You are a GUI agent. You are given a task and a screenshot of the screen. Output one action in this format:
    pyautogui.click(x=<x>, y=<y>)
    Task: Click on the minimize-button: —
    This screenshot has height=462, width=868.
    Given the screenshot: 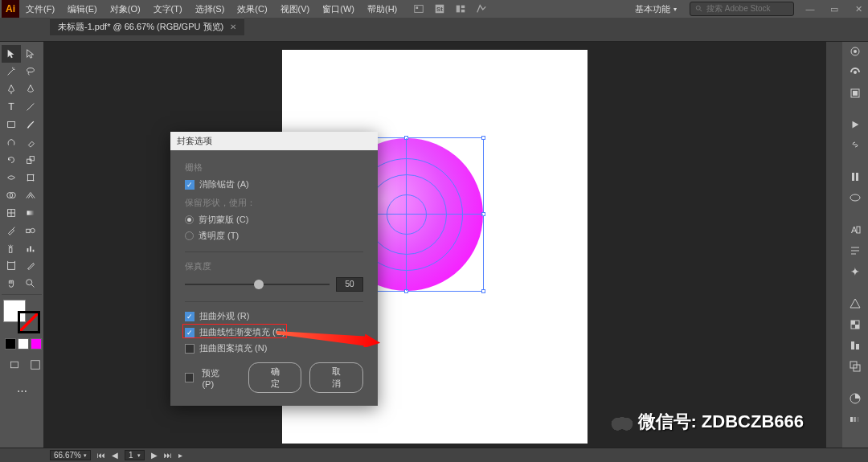 What is the action you would take?
    pyautogui.click(x=810, y=9)
    